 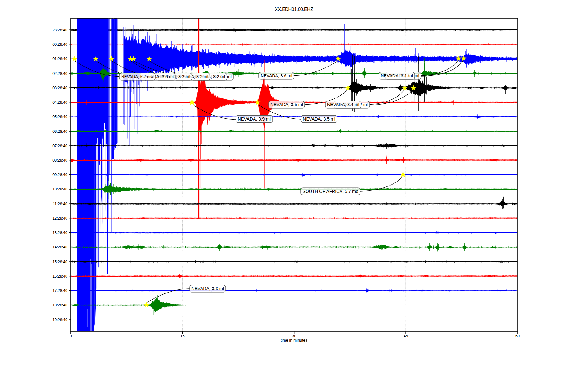 I want to click on svg-text: 14:28:40, so click(x=60, y=247).